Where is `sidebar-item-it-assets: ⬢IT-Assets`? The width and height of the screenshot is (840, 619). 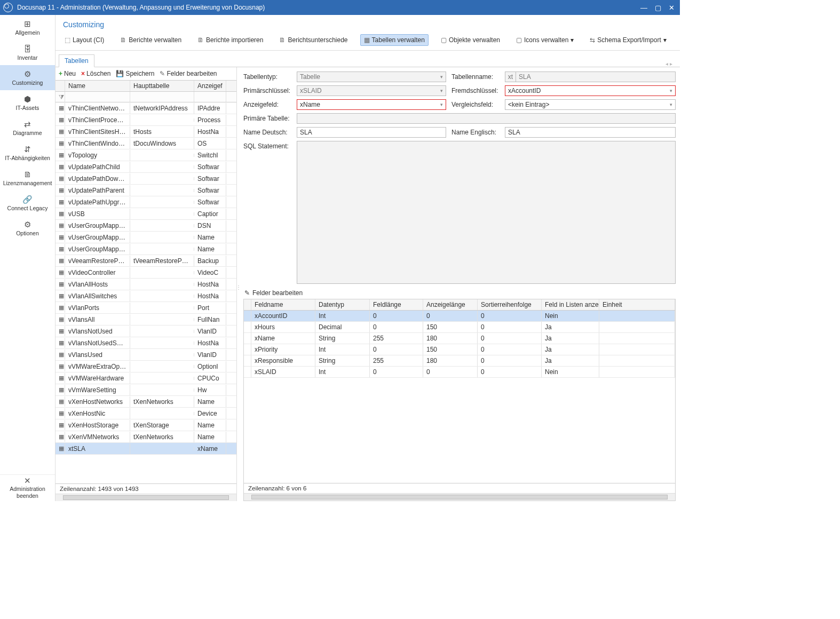
sidebar-item-it-assets: ⬢IT-Assets is located at coordinates (28, 102).